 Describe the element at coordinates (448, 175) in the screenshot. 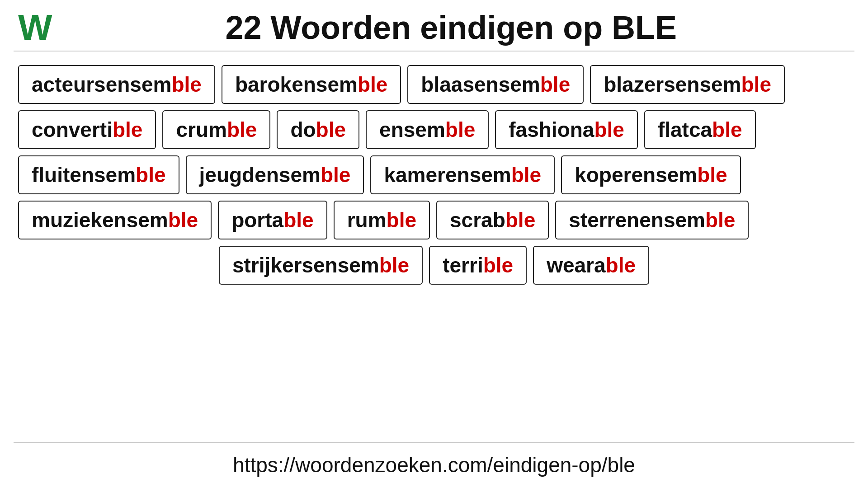

I see `word-prefix: kamerensem` at that location.